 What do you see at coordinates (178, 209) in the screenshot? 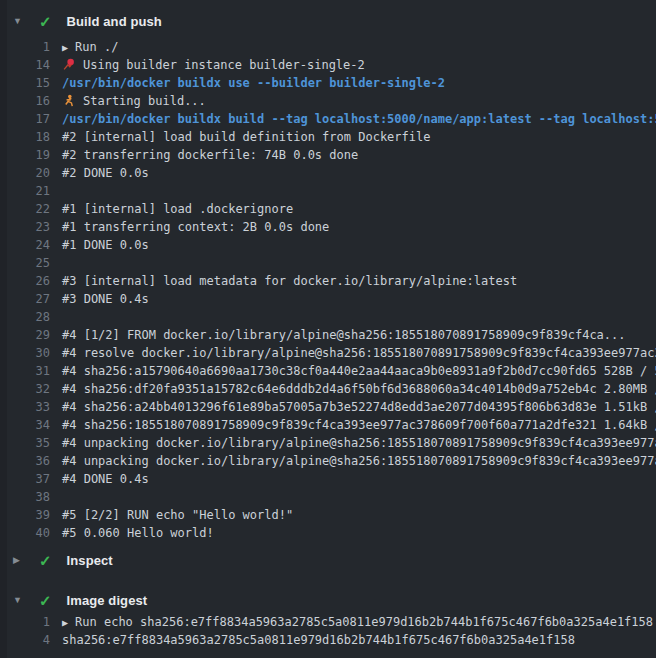
I see `log-text: #1 [internal] load .dockerignore` at bounding box center [178, 209].